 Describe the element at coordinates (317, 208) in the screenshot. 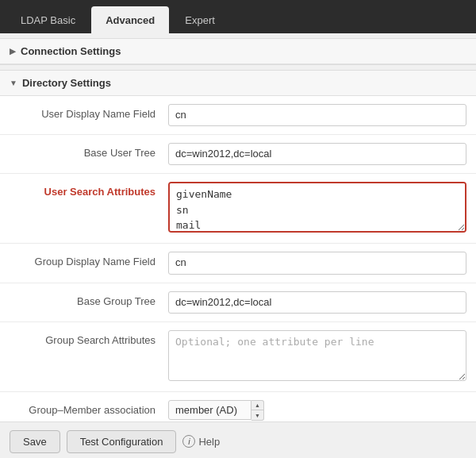

I see `user-search-attributes-wrap: givenName sn mail` at that location.